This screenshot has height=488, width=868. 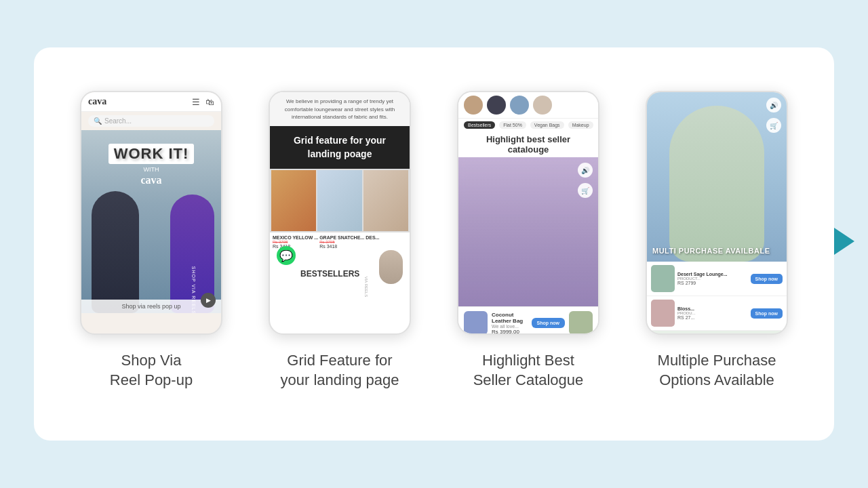 I want to click on phone1-icons: ☰ 🛍, so click(x=203, y=102).